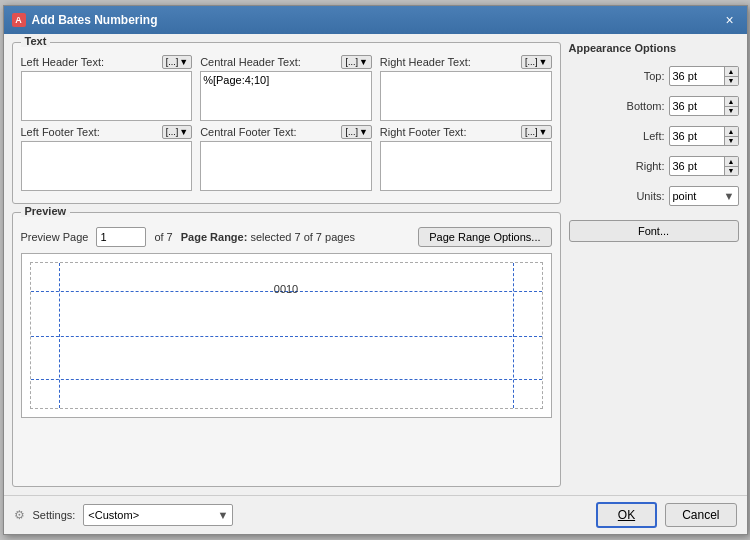 This screenshot has height=540, width=750. I want to click on units-row: Units: point ▼, so click(654, 196).